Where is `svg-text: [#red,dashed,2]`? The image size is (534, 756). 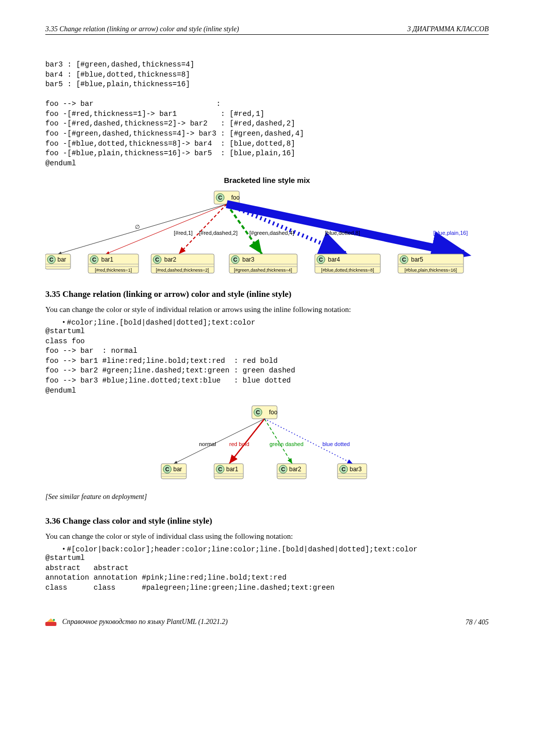
svg-text: [#red,dashed,2] is located at coordinates (218, 233).